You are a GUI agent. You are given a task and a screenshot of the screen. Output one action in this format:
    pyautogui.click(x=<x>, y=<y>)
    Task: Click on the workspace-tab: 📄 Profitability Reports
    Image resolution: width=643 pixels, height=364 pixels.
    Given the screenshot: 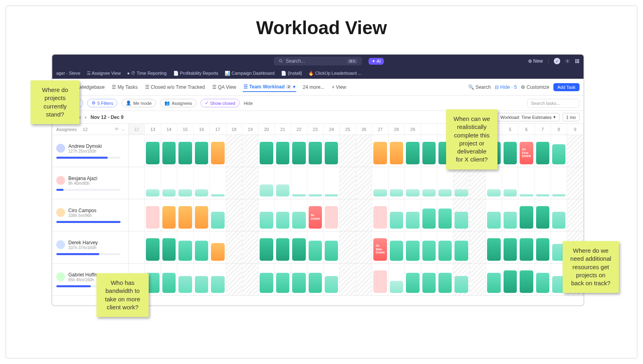 What is the action you would take?
    pyautogui.click(x=196, y=73)
    